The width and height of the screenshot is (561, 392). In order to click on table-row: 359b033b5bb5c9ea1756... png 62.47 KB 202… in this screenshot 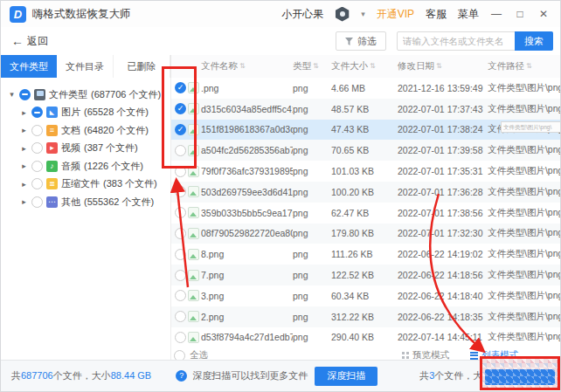, I will do `click(365, 213)`.